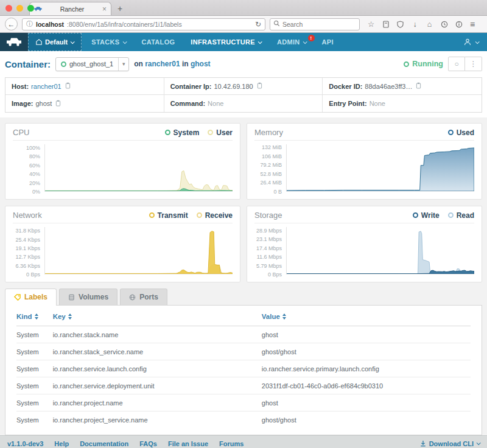 The width and height of the screenshot is (487, 448). I want to click on environment-menu: Default, so click(55, 42).